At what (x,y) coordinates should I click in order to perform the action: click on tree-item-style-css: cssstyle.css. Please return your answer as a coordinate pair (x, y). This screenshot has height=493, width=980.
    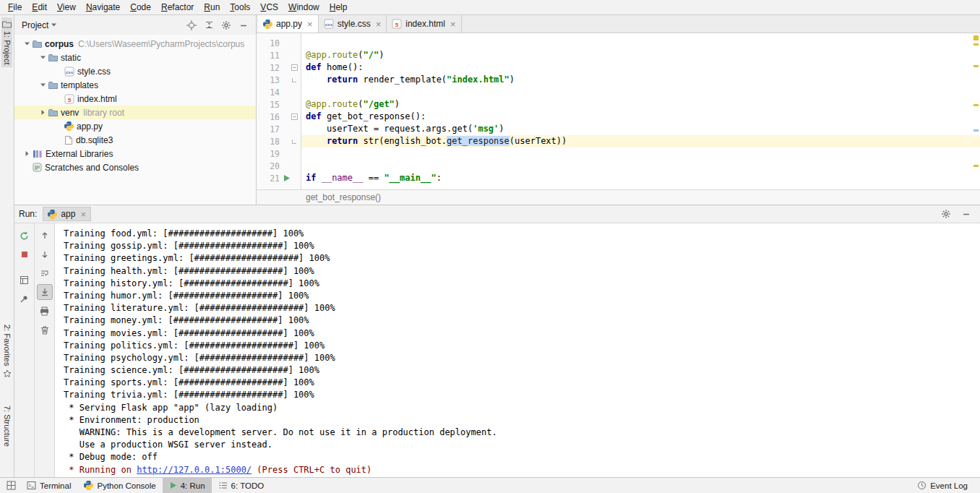
    Looking at the image, I should click on (135, 71).